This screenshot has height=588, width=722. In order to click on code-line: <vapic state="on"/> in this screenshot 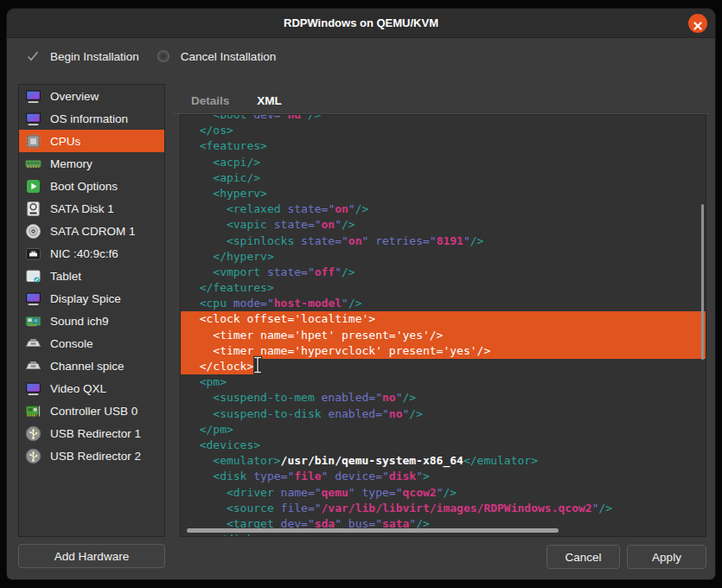, I will do `click(443, 225)`.